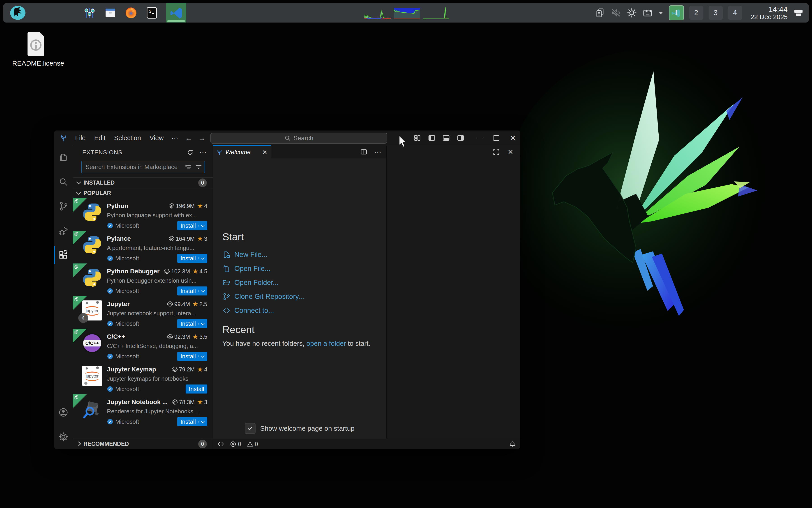  I want to click on installed-count-badge: 0, so click(202, 183).